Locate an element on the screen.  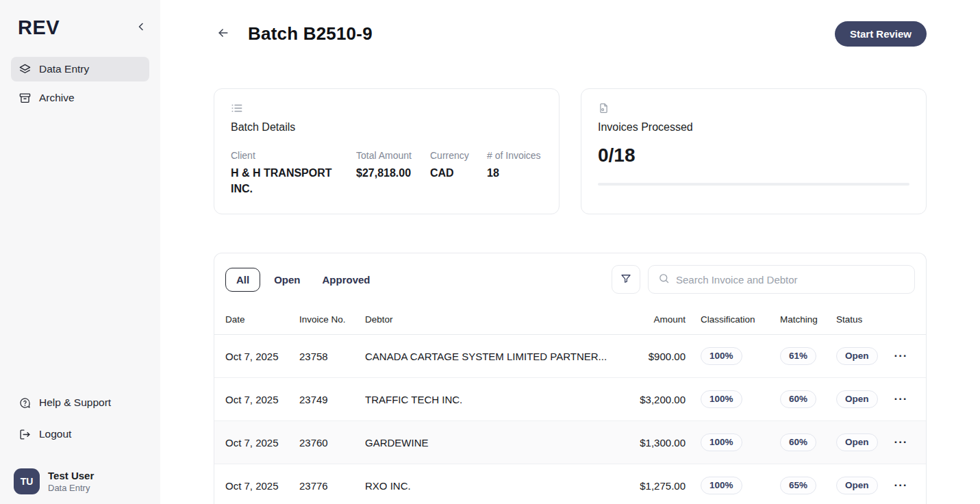
logout-item: Logout is located at coordinates (80, 434).